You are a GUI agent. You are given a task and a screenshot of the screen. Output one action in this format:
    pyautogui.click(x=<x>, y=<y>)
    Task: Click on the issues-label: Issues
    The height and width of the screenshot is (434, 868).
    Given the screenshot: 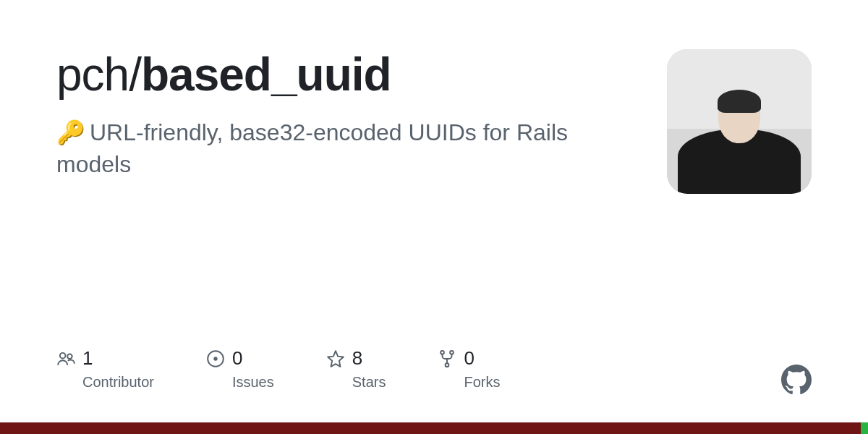 What is the action you would take?
    pyautogui.click(x=253, y=382)
    